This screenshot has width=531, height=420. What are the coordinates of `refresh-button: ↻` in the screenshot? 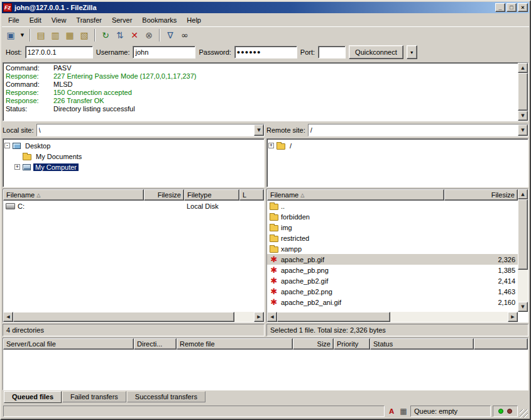 It's located at (106, 35).